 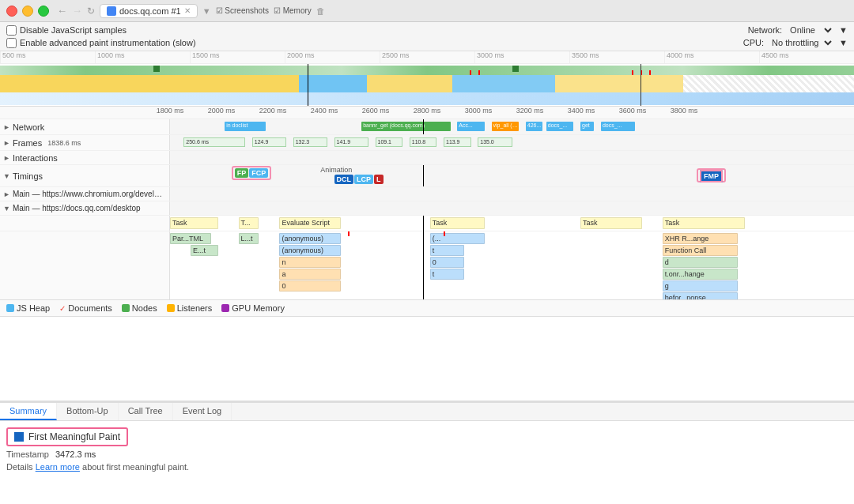 What do you see at coordinates (28, 308) in the screenshot?
I see `legend-jsheap: JS Heap` at bounding box center [28, 308].